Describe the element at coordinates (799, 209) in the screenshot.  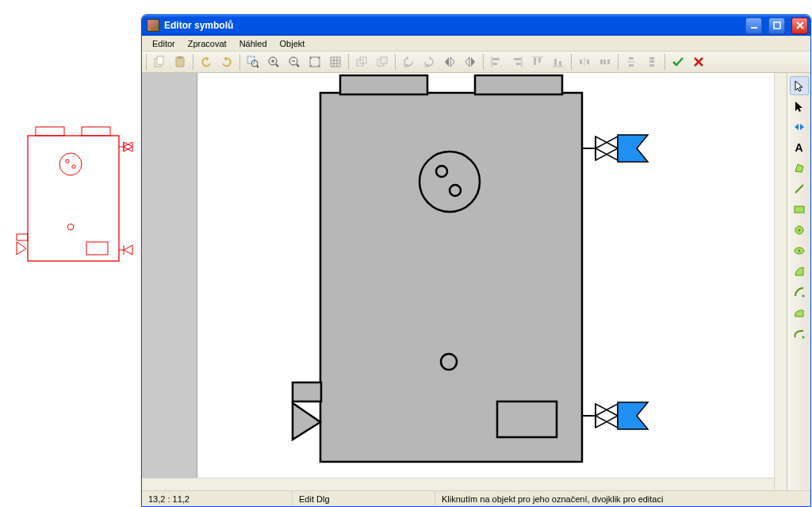
I see `rect-tool` at that location.